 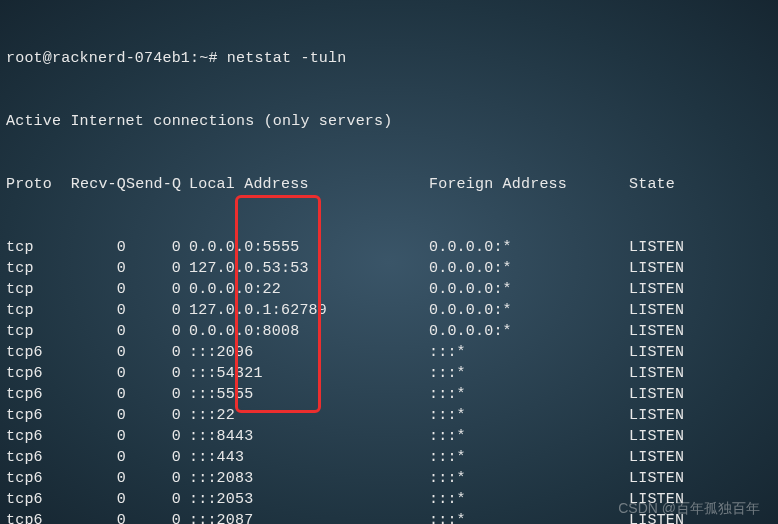 What do you see at coordinates (389, 500) in the screenshot?
I see `table-row: tcp600:::2053:::*LISTEN` at bounding box center [389, 500].